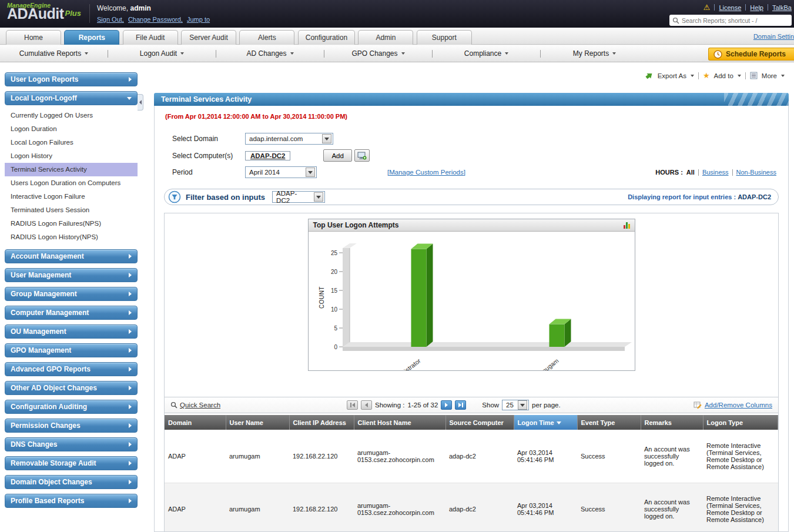 The image size is (794, 532). I want to click on previous-page-button, so click(367, 405).